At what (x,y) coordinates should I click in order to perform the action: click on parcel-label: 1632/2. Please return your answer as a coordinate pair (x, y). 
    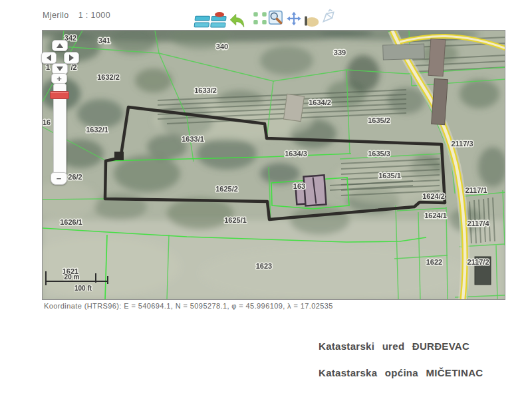
    Looking at the image, I should click on (108, 77).